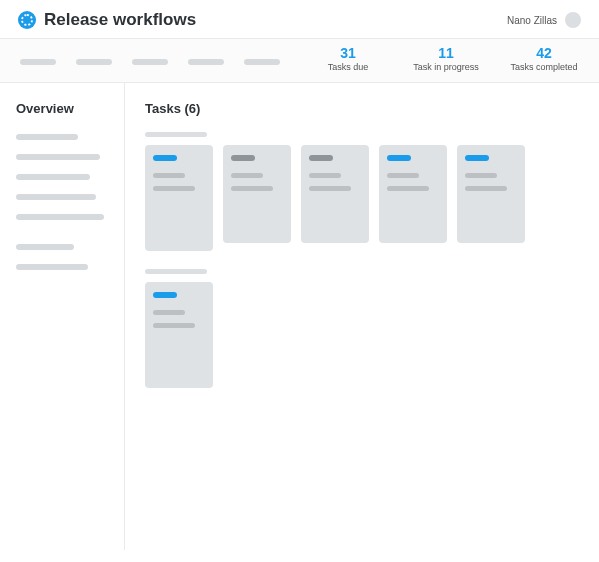  I want to click on tab-strip, so click(150, 55).